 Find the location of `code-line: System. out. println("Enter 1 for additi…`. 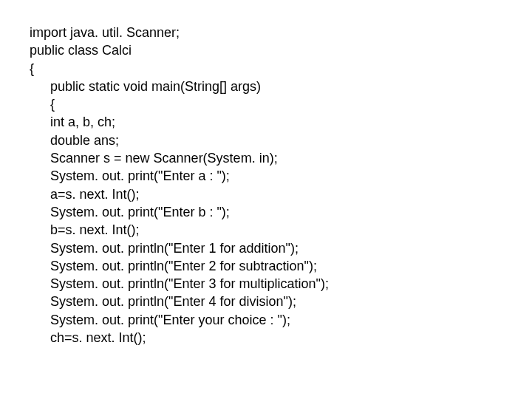

code-line: System. out. println("Enter 1 for additi… is located at coordinates (281, 248).